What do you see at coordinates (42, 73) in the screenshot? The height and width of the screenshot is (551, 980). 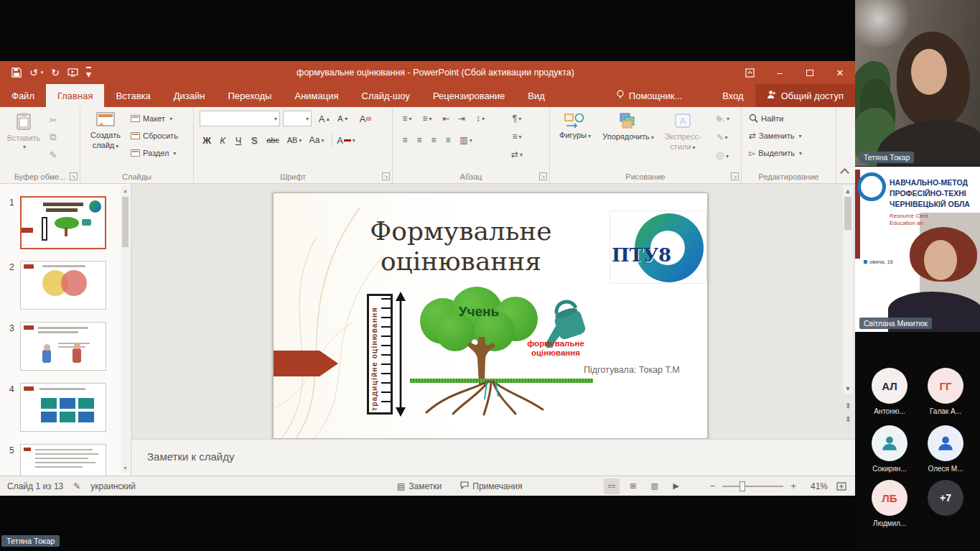 I see `undo-dropdown-icon: ▾` at bounding box center [42, 73].